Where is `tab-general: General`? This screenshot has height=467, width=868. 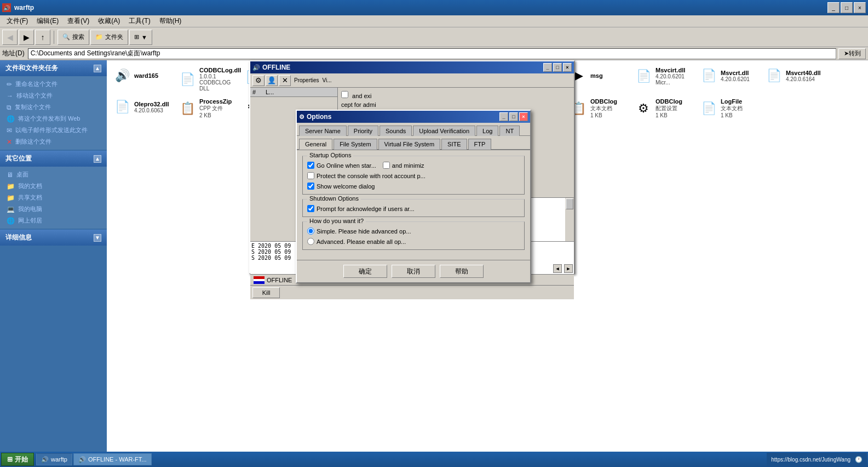 tab-general: General is located at coordinates (315, 144).